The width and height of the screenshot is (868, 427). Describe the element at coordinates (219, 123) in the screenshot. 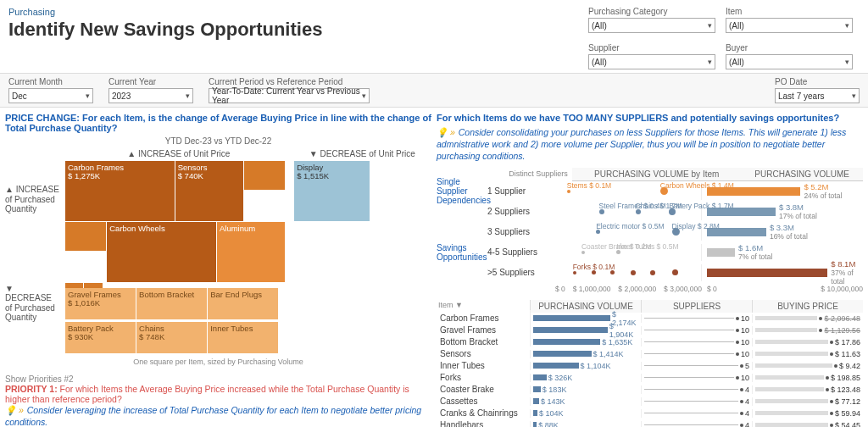

I see `left-question: PRICE CHANGE: For each Item, is the chan…` at that location.